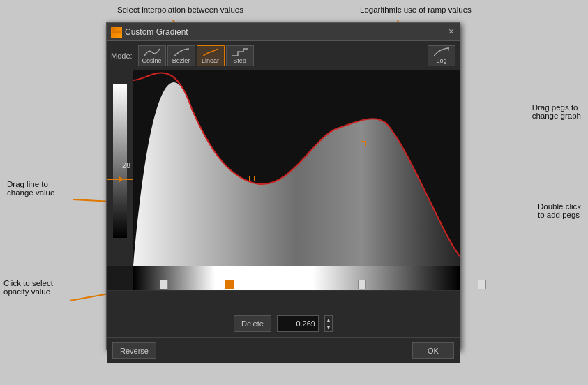  I want to click on value-number: 28, so click(126, 165).